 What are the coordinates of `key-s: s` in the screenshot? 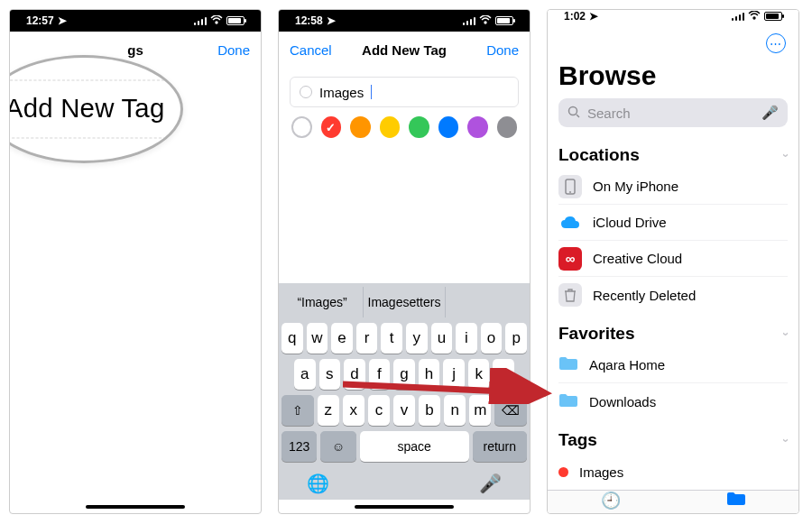 It's located at (330, 374).